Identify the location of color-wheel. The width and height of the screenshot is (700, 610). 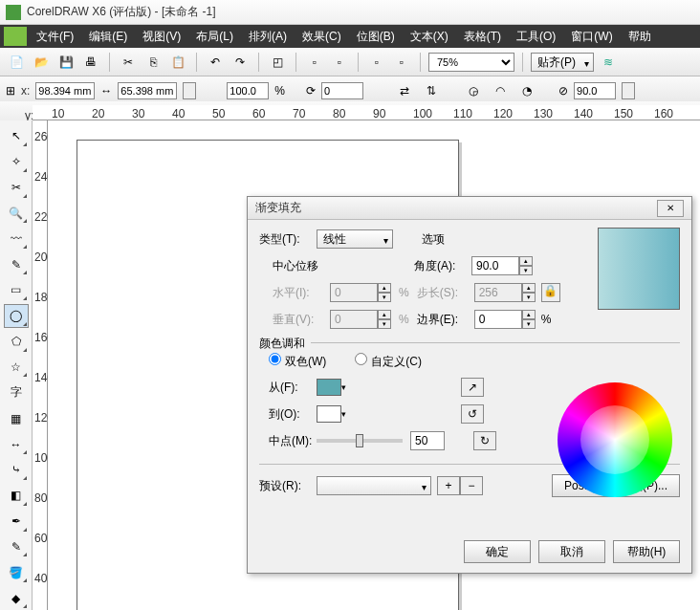
(615, 440).